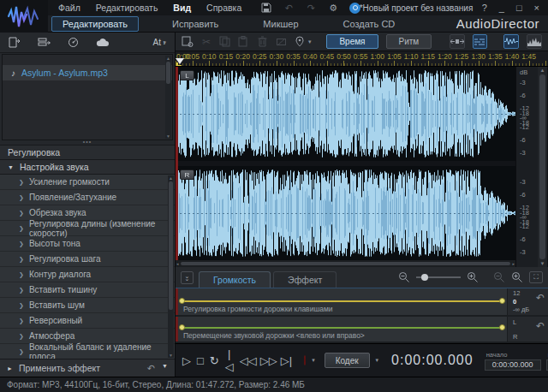 This screenshot has height=392, width=548. What do you see at coordinates (45, 43) in the screenshot?
I see `batch-import-icon` at bounding box center [45, 43].